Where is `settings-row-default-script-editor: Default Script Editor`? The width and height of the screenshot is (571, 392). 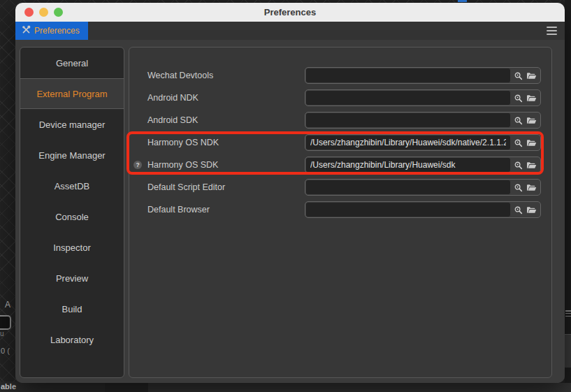 settings-row-default-script-editor: Default Script Editor is located at coordinates (340, 187).